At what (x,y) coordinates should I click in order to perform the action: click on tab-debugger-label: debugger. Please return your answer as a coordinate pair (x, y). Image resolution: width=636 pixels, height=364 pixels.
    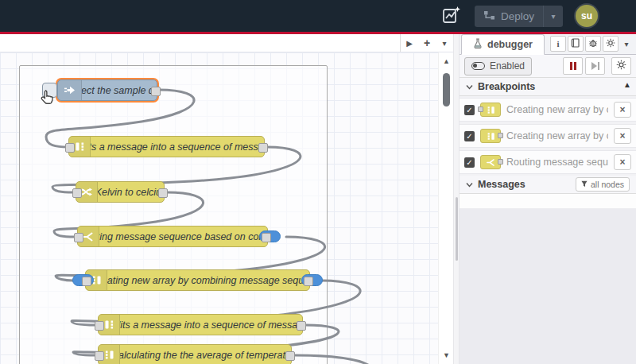
    Looking at the image, I should click on (510, 45).